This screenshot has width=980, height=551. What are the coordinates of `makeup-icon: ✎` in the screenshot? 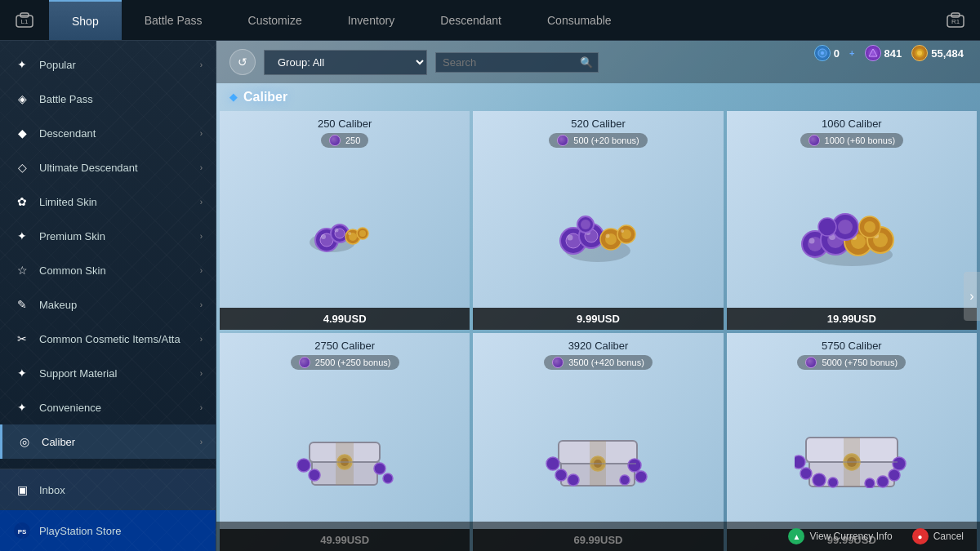 It's located at (22, 304).